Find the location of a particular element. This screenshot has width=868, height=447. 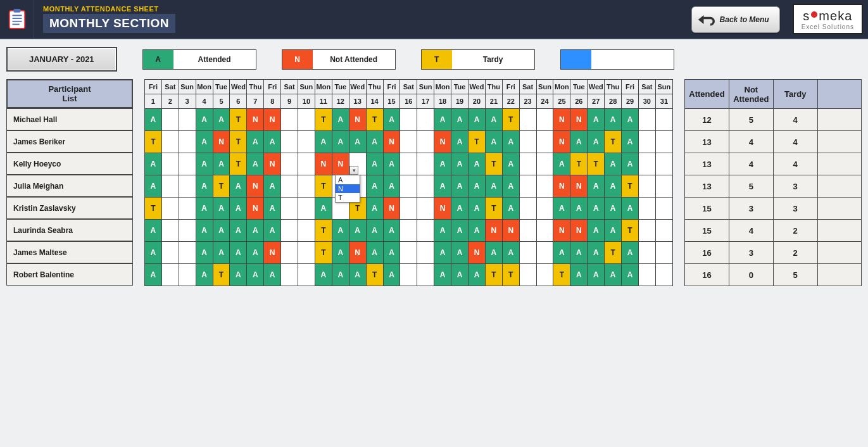

back-to-menu-button: Back to Menu is located at coordinates (736, 20).